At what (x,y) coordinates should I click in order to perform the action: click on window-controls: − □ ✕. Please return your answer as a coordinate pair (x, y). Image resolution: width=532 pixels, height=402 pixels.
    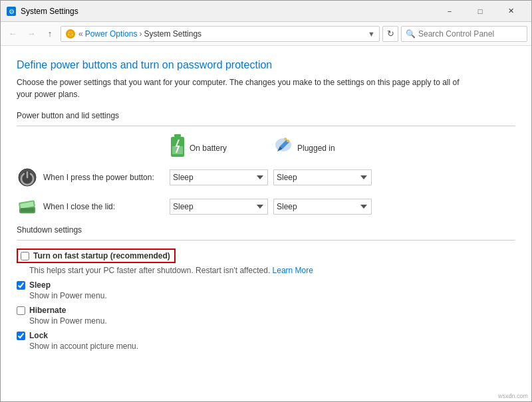
    Looking at the image, I should click on (480, 11).